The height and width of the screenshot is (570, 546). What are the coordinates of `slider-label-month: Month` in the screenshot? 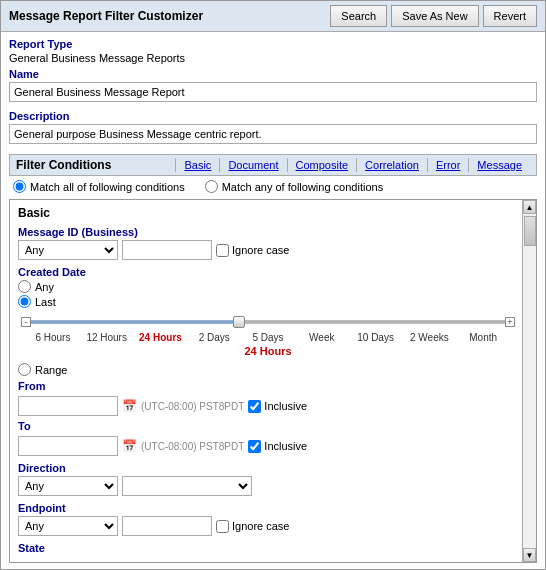 It's located at (483, 338).